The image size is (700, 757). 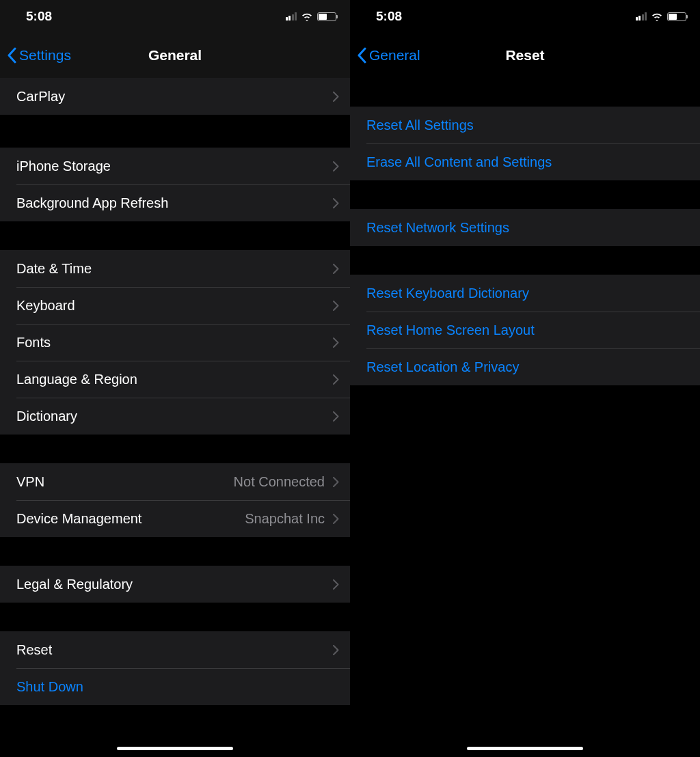 What do you see at coordinates (388, 55) in the screenshot?
I see `back-button-general: General` at bounding box center [388, 55].